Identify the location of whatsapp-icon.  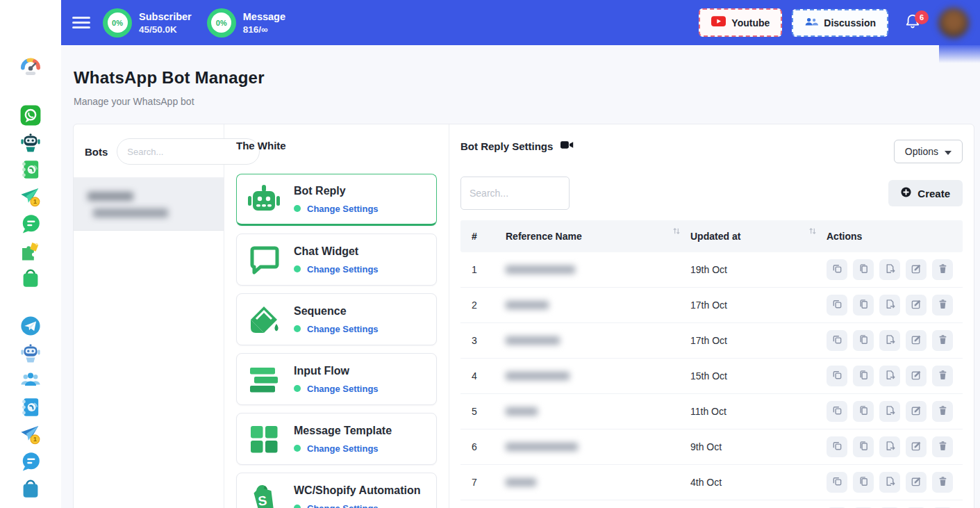
(31, 115).